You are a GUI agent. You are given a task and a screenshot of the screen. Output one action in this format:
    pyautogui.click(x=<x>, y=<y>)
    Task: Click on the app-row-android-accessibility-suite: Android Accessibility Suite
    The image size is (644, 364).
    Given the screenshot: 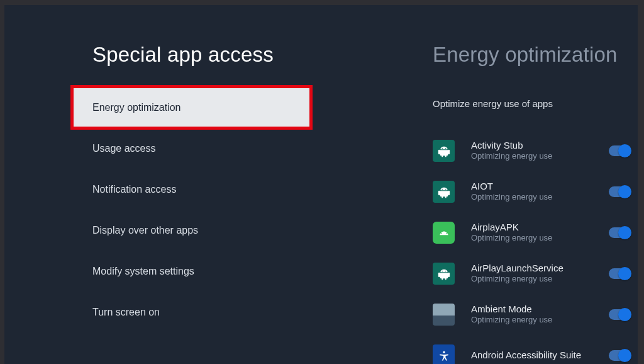 What is the action you would take?
    pyautogui.click(x=531, y=350)
    